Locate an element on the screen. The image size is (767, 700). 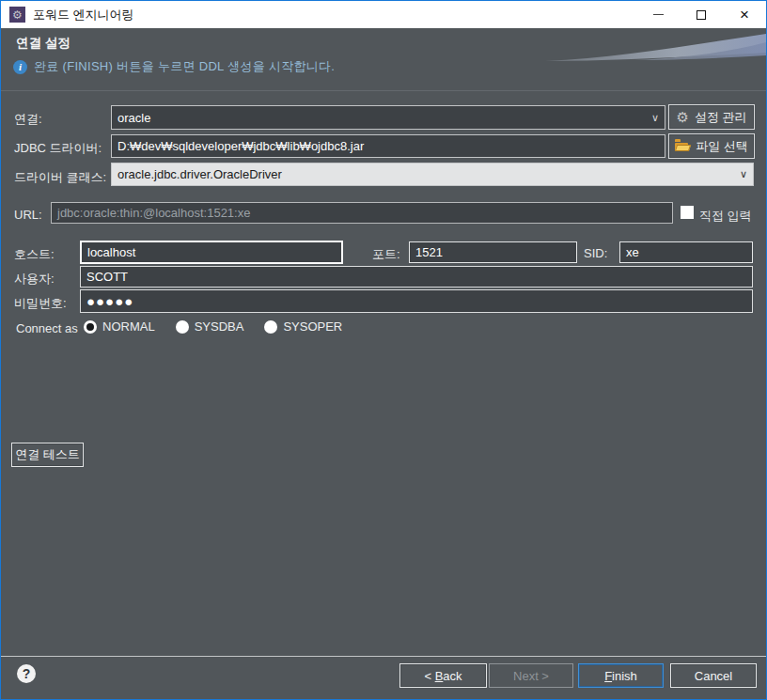
host-field: localhost is located at coordinates (211, 252).